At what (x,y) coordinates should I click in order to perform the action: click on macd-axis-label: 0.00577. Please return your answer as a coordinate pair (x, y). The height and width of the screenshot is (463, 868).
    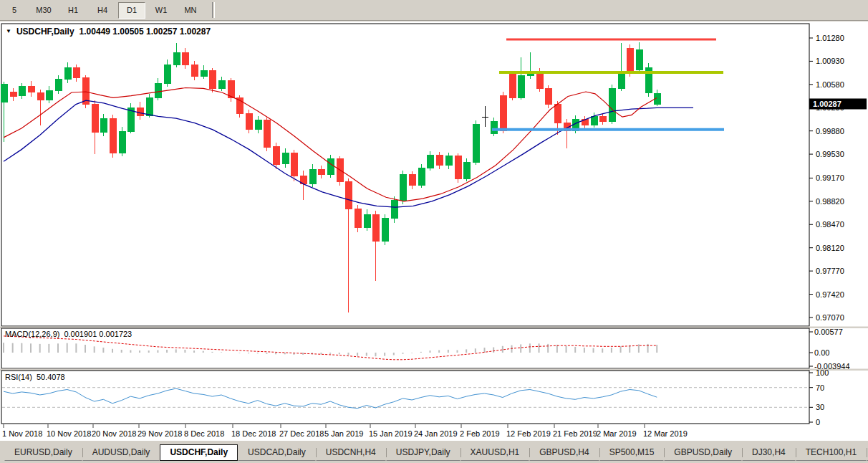
    Looking at the image, I should click on (829, 332).